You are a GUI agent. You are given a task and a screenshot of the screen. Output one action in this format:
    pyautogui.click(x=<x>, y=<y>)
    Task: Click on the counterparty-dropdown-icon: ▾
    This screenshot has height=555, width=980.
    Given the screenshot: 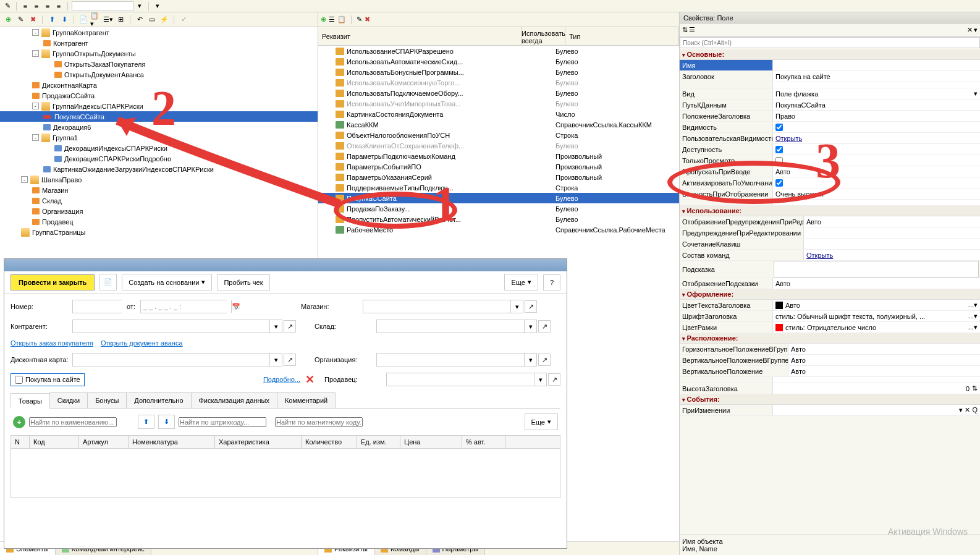 What is the action you would take?
    pyautogui.click(x=276, y=326)
    